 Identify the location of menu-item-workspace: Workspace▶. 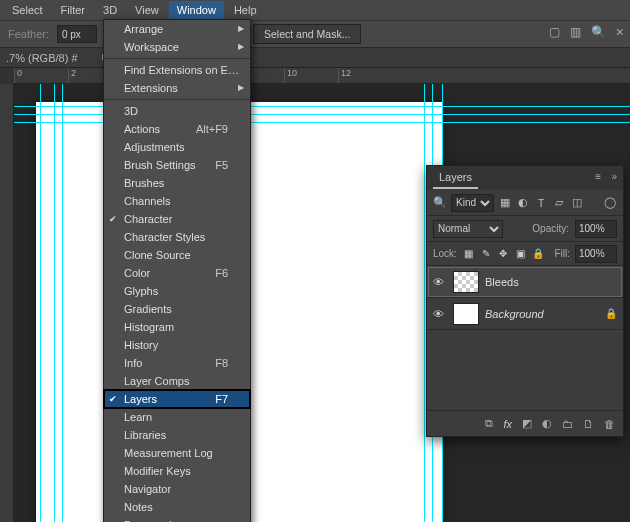
(177, 47).